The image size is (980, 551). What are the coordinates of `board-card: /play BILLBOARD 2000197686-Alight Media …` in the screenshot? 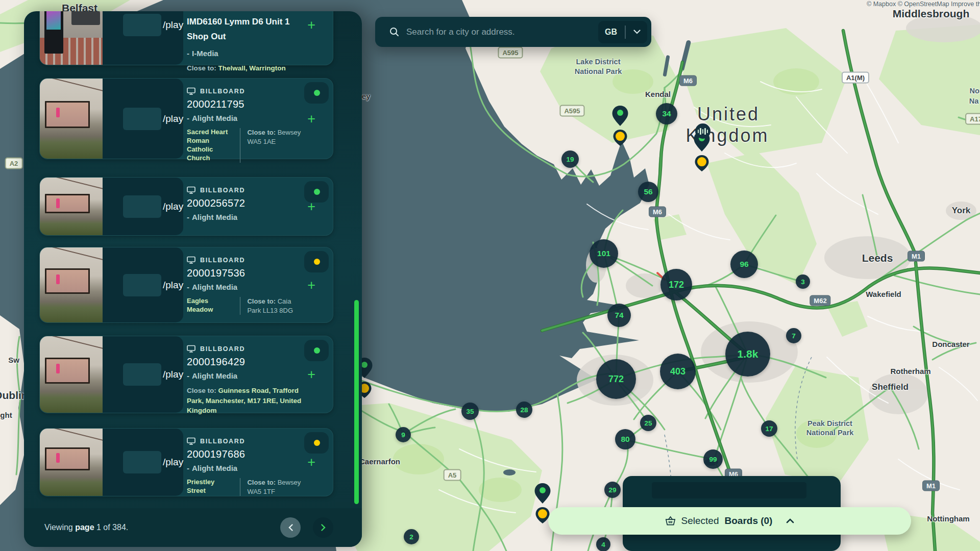 It's located at (186, 462).